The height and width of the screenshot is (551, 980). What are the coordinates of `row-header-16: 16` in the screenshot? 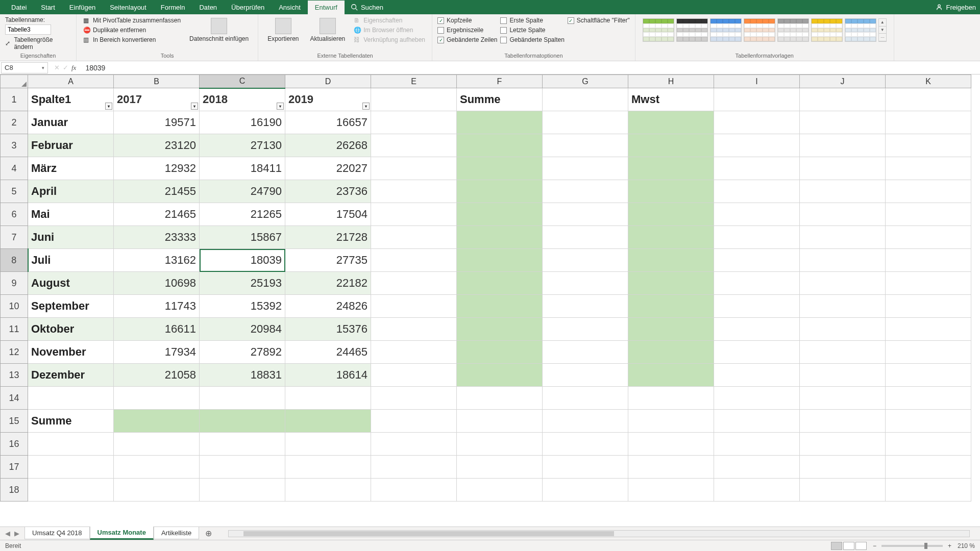 It's located at (14, 444).